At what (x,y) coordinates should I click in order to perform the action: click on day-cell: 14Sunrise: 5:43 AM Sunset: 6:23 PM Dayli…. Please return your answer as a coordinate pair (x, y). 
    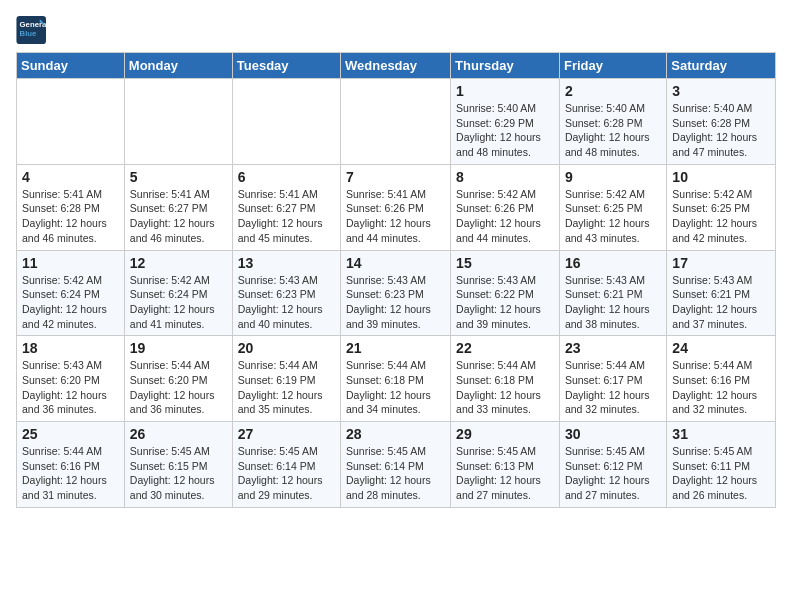
    Looking at the image, I should click on (396, 293).